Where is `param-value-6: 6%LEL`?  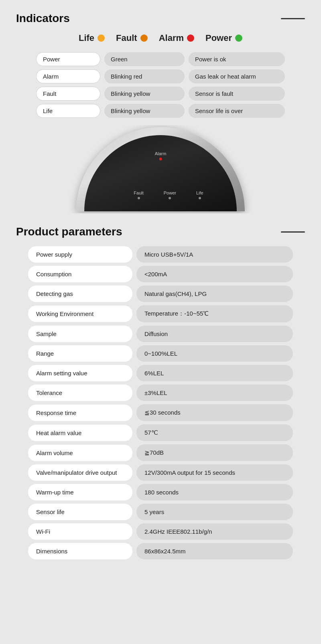 param-value-6: 6%LEL is located at coordinates (215, 373).